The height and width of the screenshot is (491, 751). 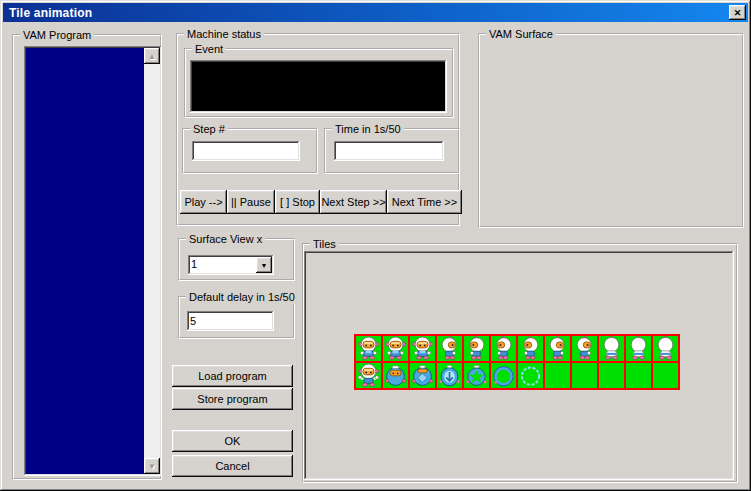 What do you see at coordinates (230, 321) in the screenshot?
I see `default-delay-input` at bounding box center [230, 321].